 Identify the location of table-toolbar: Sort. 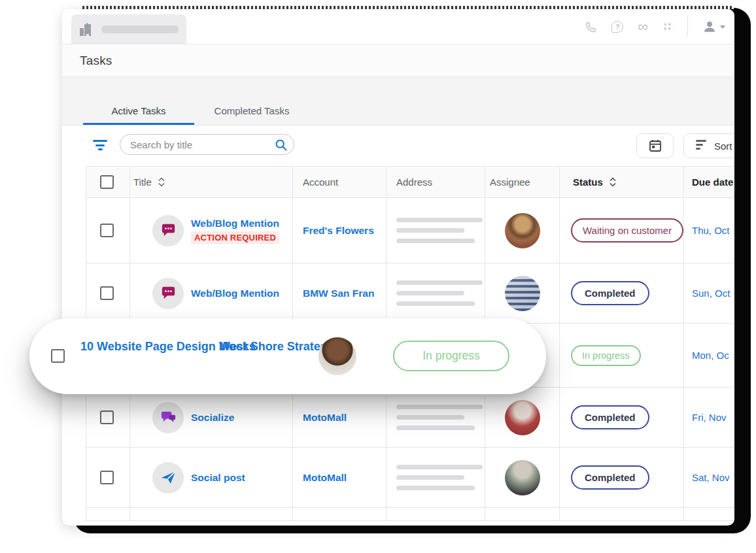
(398, 146).